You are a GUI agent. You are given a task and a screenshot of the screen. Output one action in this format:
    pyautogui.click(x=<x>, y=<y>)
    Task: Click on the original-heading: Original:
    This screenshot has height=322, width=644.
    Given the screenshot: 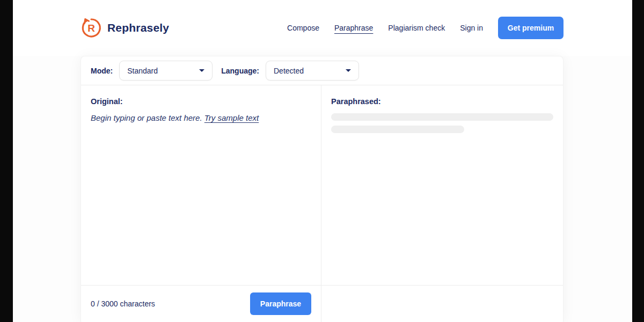 What is the action you would take?
    pyautogui.click(x=201, y=101)
    